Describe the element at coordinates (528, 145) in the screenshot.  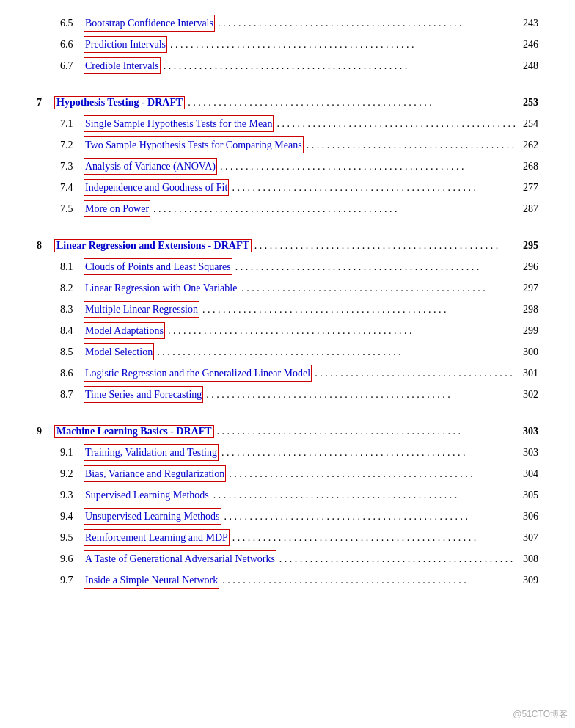
I see `section-page: 262` at that location.